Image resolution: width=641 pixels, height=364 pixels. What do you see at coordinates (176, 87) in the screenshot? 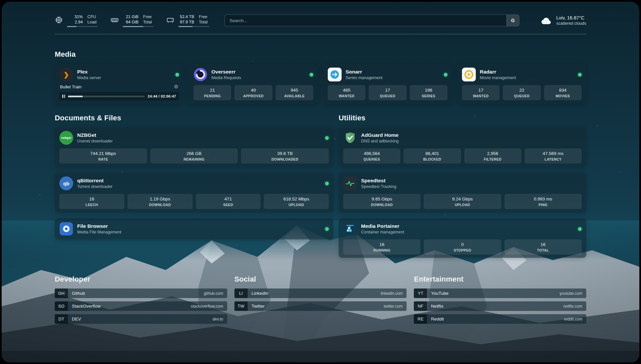
I see `gear-icon` at bounding box center [176, 87].